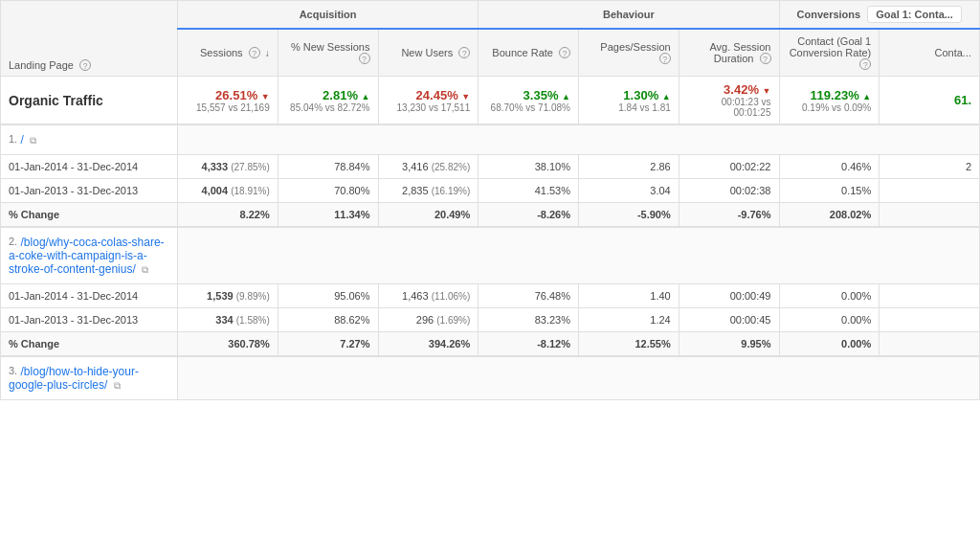 Image resolution: width=980 pixels, height=541 pixels. Describe the element at coordinates (768, 90) in the screenshot. I see `avg-session-down-arrow` at that location.